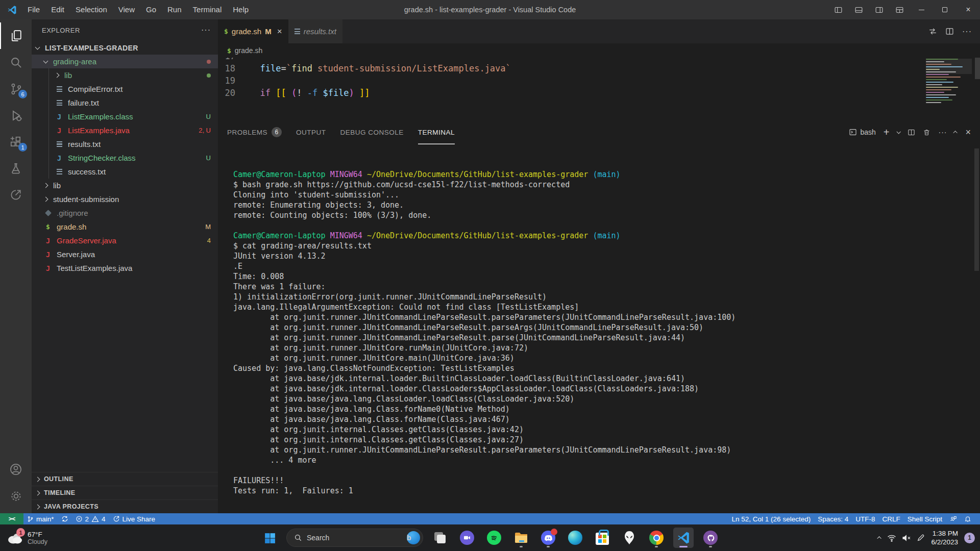  I want to click on pen-icon, so click(921, 538).